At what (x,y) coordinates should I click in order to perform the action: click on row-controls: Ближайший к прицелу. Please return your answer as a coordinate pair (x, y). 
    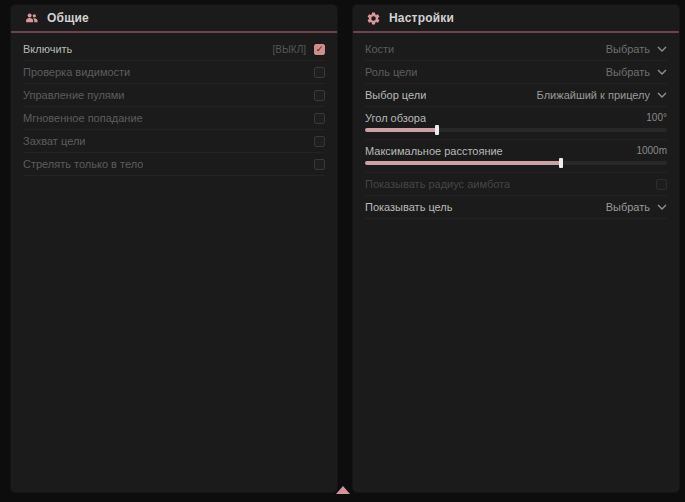
    Looking at the image, I should click on (602, 95).